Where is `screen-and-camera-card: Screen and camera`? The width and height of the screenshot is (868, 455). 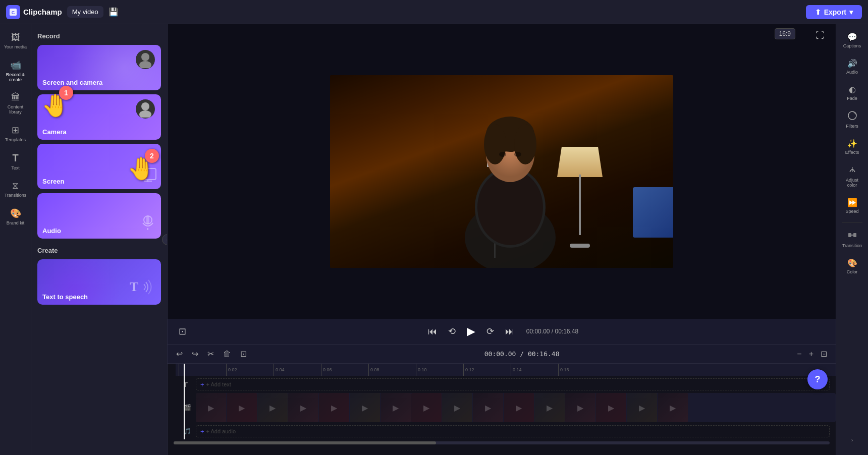 screen-and-camera-card: Screen and camera is located at coordinates (99, 68).